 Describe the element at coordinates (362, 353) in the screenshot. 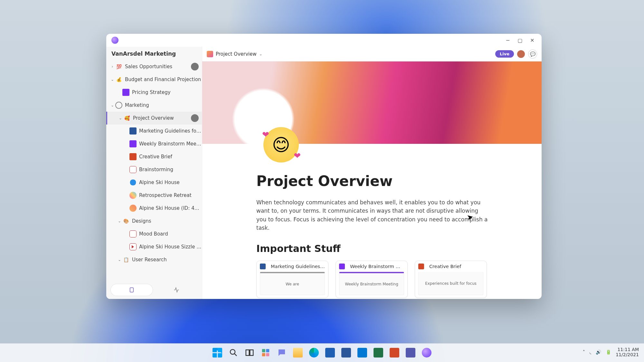

I see `outlook-button` at that location.